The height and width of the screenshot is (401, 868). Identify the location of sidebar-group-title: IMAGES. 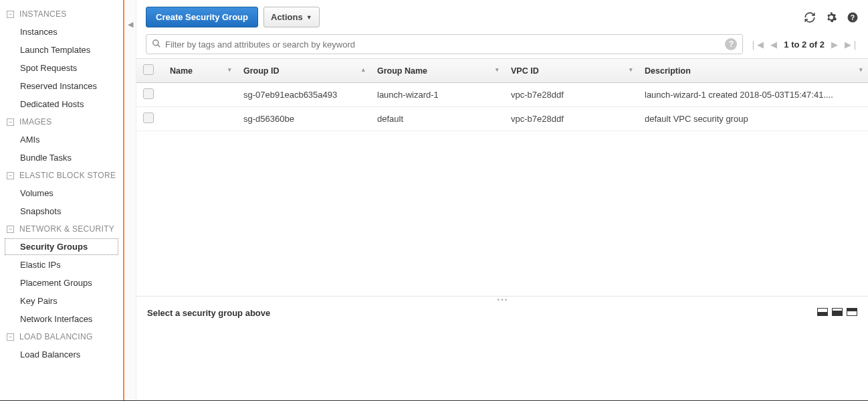
(35, 122).